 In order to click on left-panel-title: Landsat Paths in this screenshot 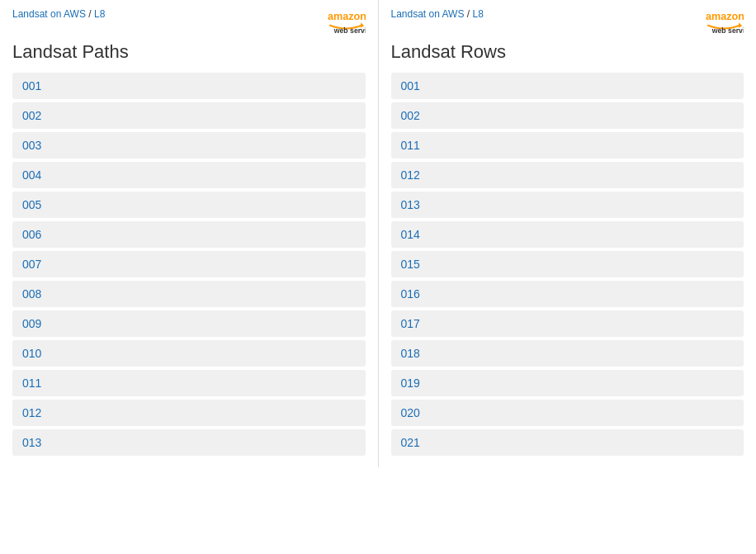, I will do `click(189, 52)`.